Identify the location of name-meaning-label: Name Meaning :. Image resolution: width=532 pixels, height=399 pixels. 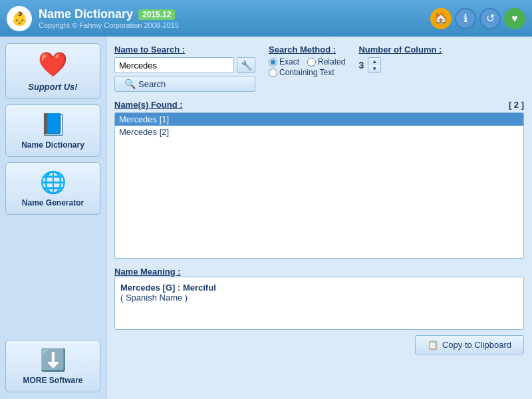
(148, 271).